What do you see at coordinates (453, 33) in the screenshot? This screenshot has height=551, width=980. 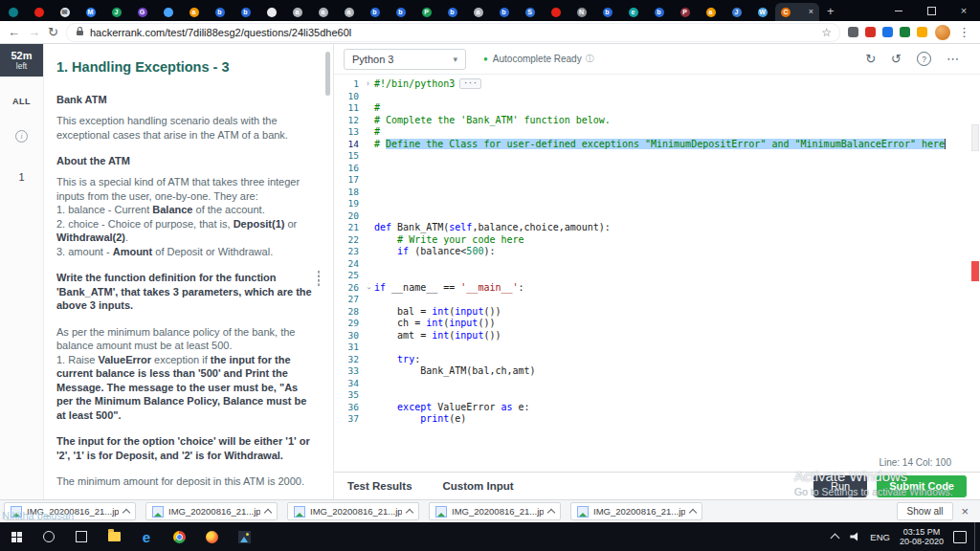 I see `url-text: hackerrank.com/test/7dili88esg2/question…` at bounding box center [453, 33].